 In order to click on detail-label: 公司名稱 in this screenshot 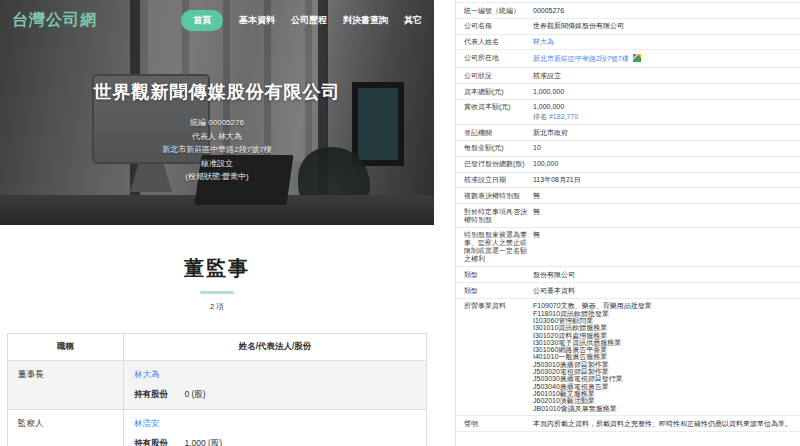, I will do `click(494, 26)`.